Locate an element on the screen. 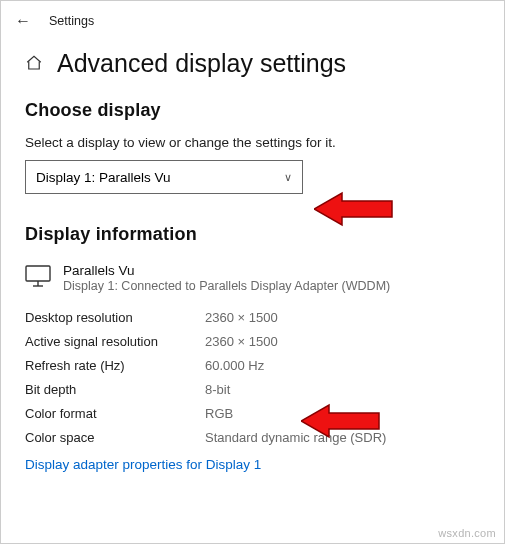  monitor-connection: Display 1: Connected to Parallels Displa… is located at coordinates (226, 286).